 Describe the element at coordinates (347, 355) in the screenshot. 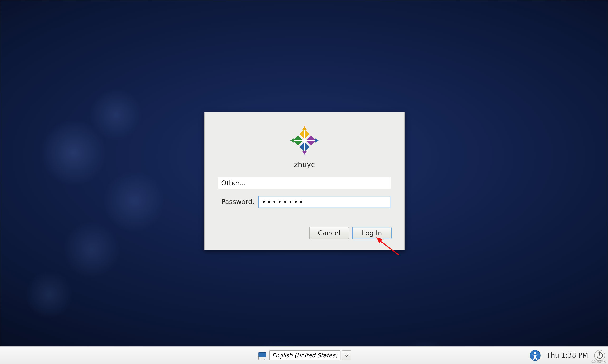

I see `language-dropdown-button` at that location.